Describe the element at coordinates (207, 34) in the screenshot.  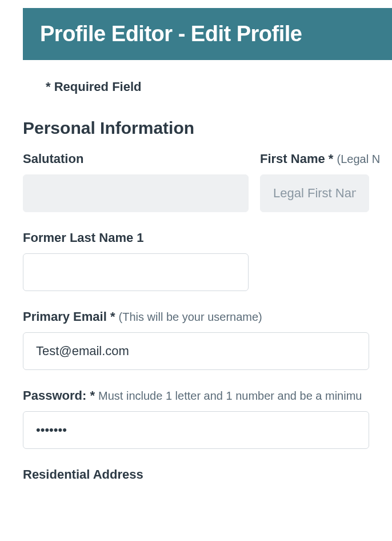
I see `page-title: Profile Editor - Edit Profile` at that location.